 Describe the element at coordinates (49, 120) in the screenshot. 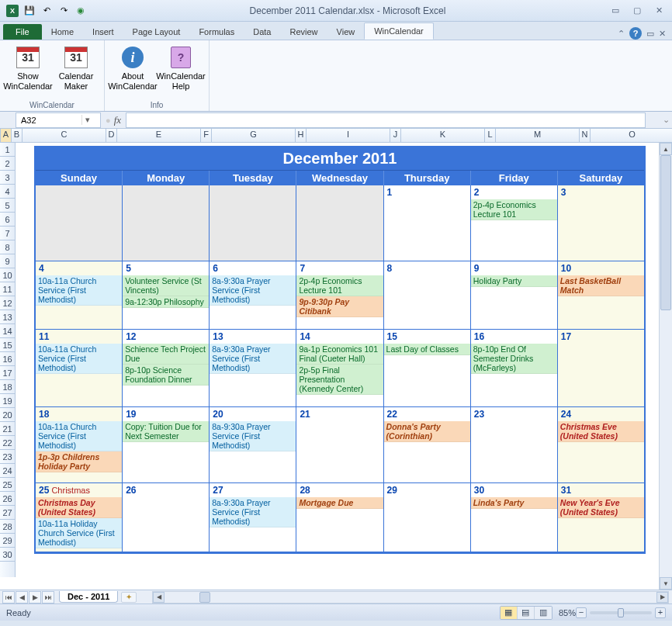

I see `name-box-input` at that location.